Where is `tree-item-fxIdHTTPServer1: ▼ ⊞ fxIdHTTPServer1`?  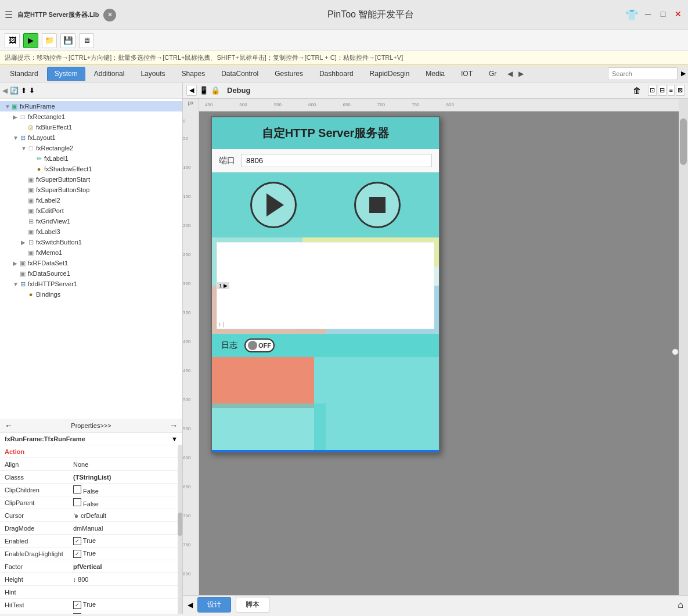 tree-item-fxIdHTTPServer1: ▼ ⊞ fxIdHTTPServer1 is located at coordinates (91, 284).